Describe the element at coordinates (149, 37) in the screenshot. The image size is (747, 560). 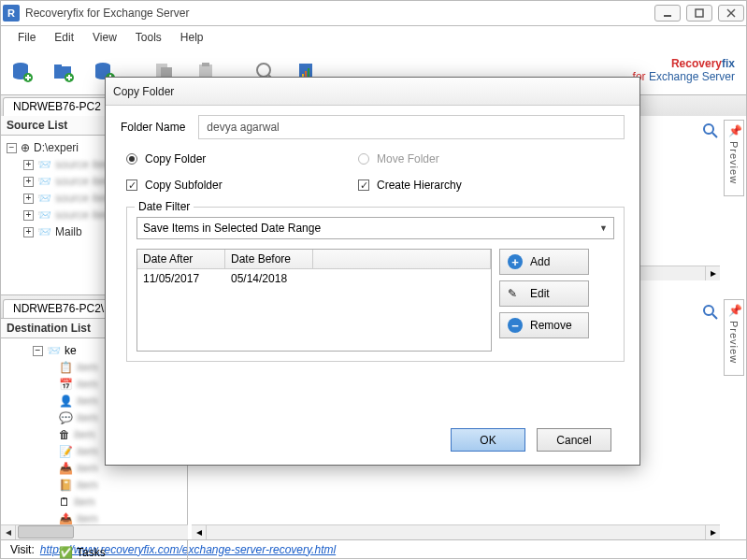
I see `menu-tools: Tools` at that location.